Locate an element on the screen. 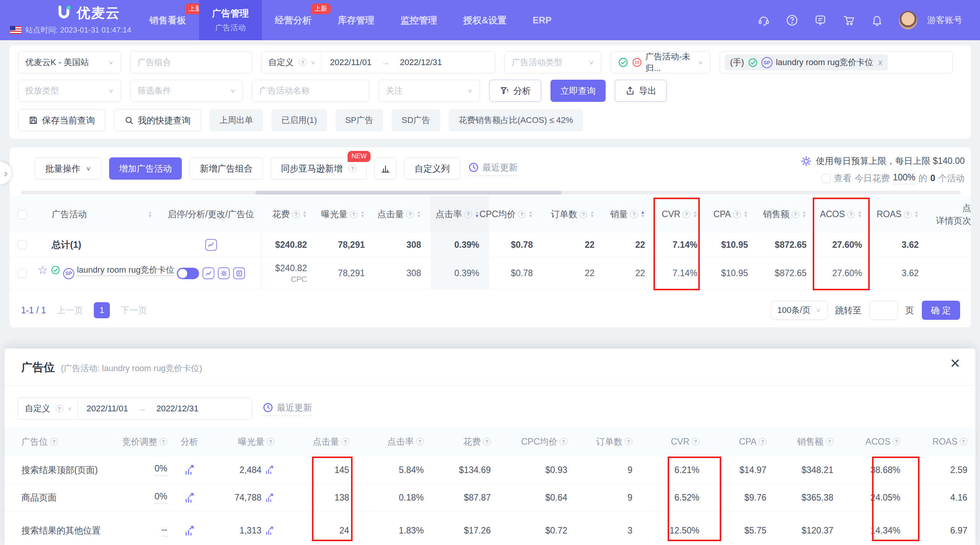 Image resolution: width=980 pixels, height=545 pixels. nav-item-business-analysis: 经营分析 上新 is located at coordinates (293, 20).